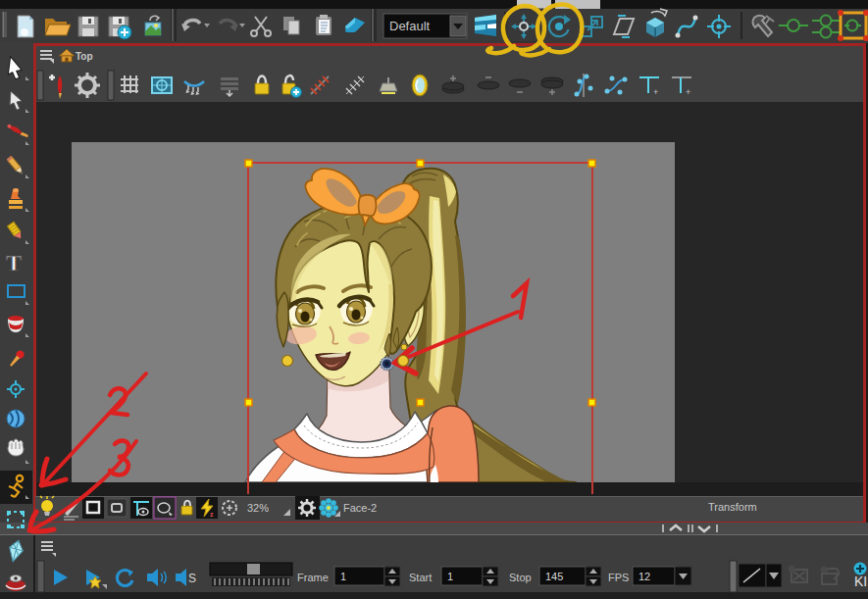 The image size is (868, 599). I want to click on svg-text: FPS, so click(618, 577).